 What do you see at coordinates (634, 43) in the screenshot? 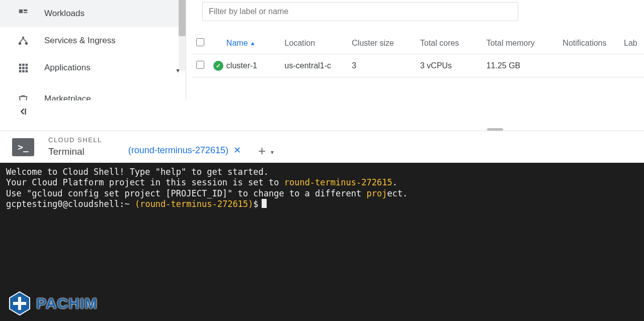
I see `column-header-labels: Lab` at bounding box center [634, 43].